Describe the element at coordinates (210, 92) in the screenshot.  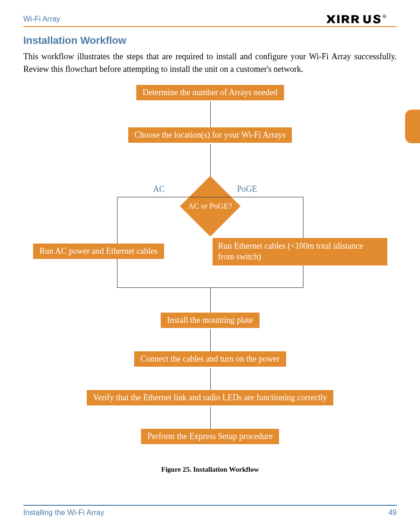
I see `flow-step-determine-arrays: Determine the number of Arrays needed` at that location.